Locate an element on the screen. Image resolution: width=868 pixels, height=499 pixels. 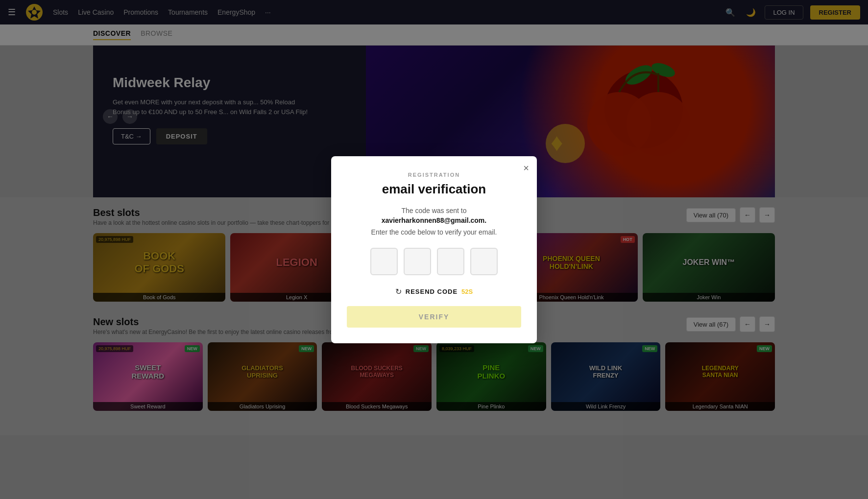
resend-timer: 52S is located at coordinates (467, 292).